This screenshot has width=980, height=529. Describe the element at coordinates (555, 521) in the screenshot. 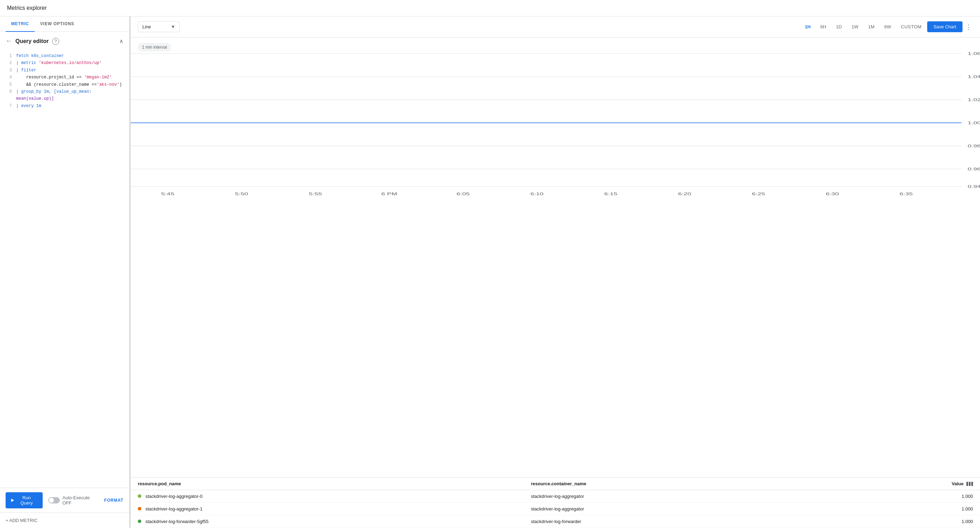

I see `table-row: stackdriver-log-forwarder-5gf55 stackdri…` at that location.